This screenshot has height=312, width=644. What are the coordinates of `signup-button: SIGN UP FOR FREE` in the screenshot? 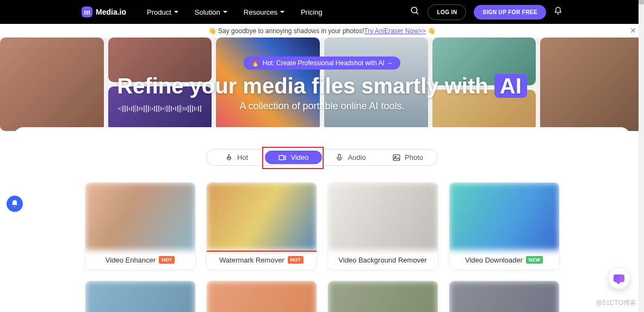 It's located at (510, 12).